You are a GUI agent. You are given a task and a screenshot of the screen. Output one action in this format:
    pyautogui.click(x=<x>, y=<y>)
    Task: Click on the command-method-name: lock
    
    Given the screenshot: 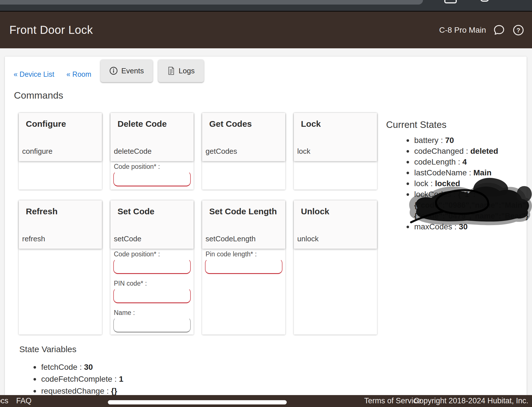 What is the action you would take?
    pyautogui.click(x=304, y=151)
    